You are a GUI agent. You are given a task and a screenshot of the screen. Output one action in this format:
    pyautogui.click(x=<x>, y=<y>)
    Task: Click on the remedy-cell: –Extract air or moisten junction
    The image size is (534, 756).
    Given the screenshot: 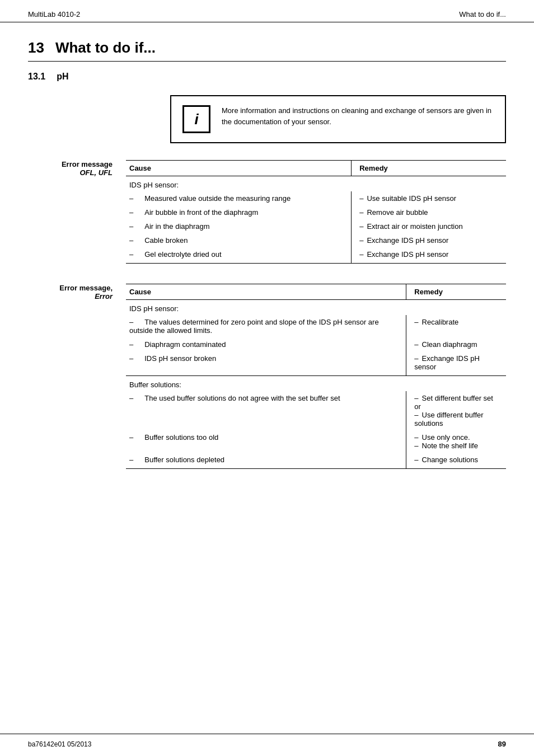 What is the action you would take?
    pyautogui.click(x=429, y=226)
    